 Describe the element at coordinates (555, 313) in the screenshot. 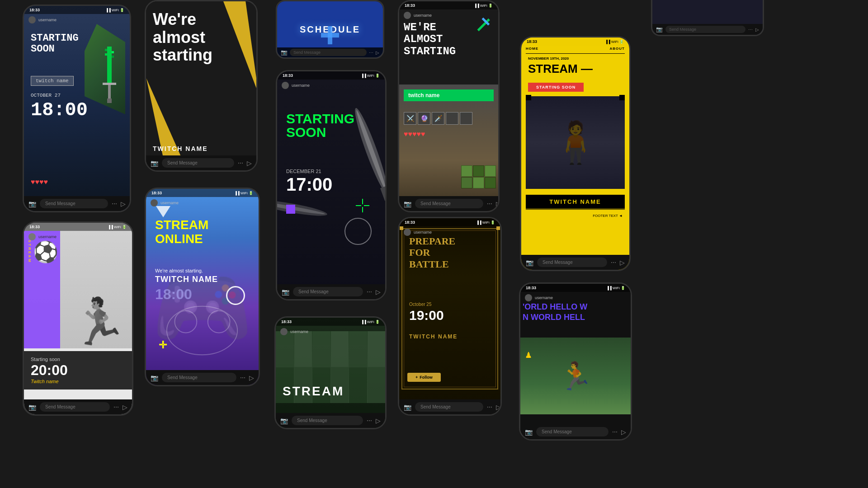

I see `hello-world-text: 'ORLD HELLO W N WORLD HELL` at that location.